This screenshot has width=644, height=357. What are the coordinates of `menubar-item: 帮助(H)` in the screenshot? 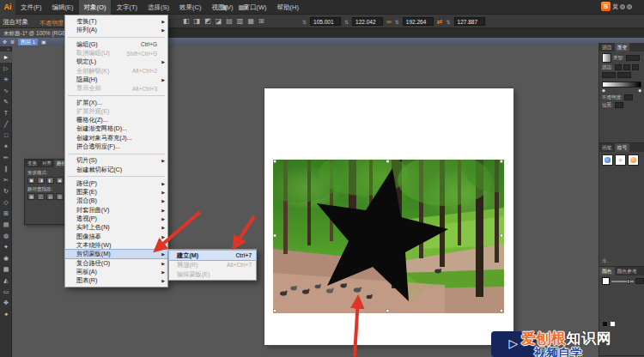 It's located at (289, 7).